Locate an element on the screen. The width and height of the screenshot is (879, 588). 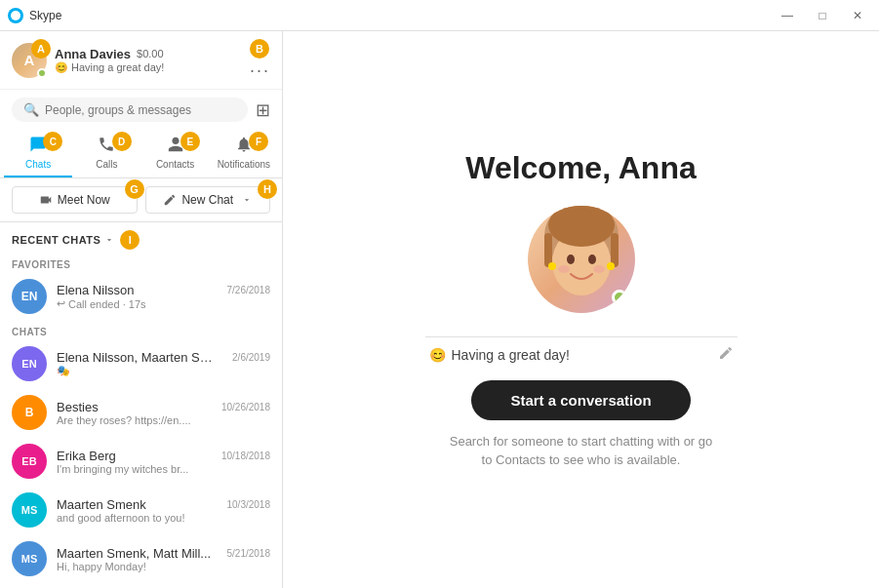
search-area: 🔍 ⊞ is located at coordinates (140, 109).